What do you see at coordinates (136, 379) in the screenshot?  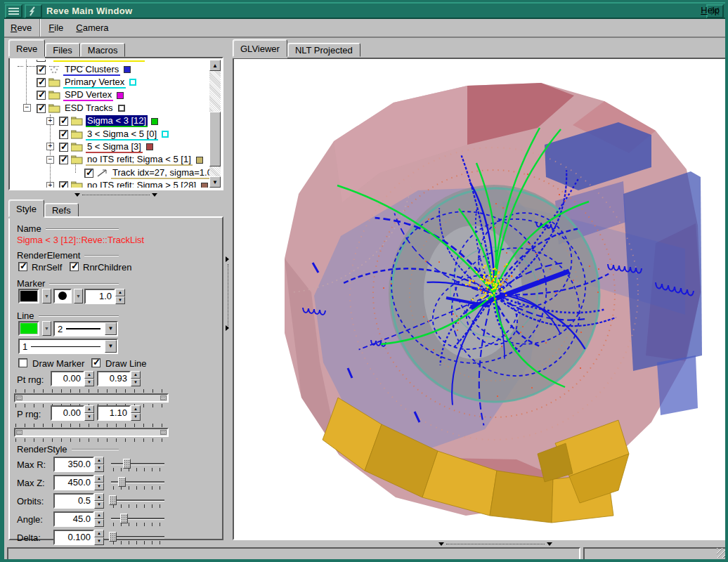 I see `pt-max-spinner: ▲▼` at bounding box center [136, 379].